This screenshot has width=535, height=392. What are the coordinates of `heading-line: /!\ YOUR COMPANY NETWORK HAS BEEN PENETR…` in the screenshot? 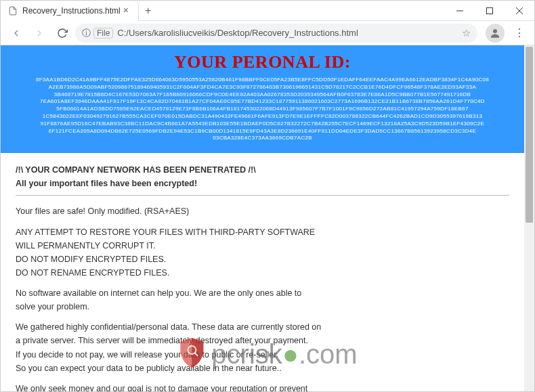 It's located at (263, 170).